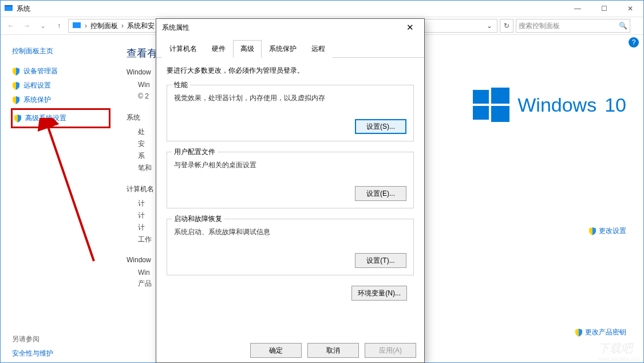 The height and width of the screenshot is (363, 644). I want to click on change-settings-link: 更改设置, so click(550, 231).